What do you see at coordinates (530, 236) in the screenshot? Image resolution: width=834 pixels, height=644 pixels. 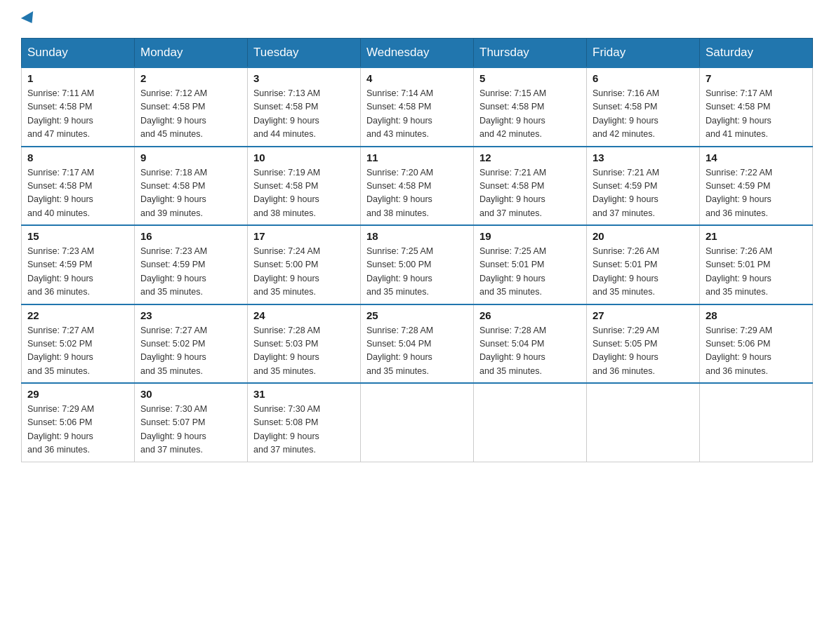 I see `day-number: 19` at bounding box center [530, 236].